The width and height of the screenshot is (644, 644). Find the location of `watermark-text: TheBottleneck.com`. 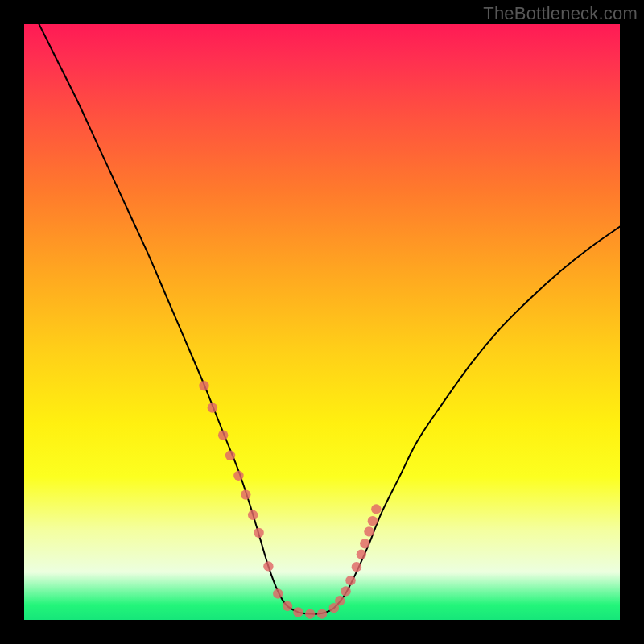

watermark-text: TheBottleneck.com is located at coordinates (560, 14).